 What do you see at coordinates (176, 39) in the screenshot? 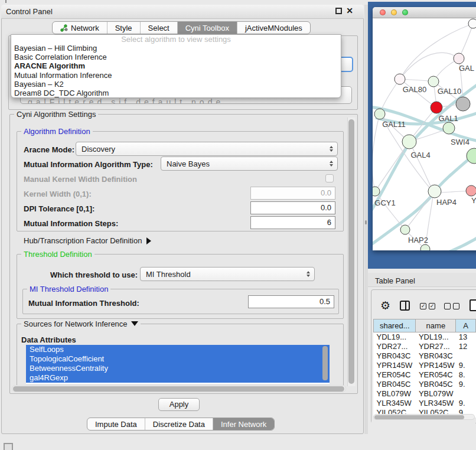
I see `dropdown-prompt: Select algorithm to view settings` at bounding box center [176, 39].